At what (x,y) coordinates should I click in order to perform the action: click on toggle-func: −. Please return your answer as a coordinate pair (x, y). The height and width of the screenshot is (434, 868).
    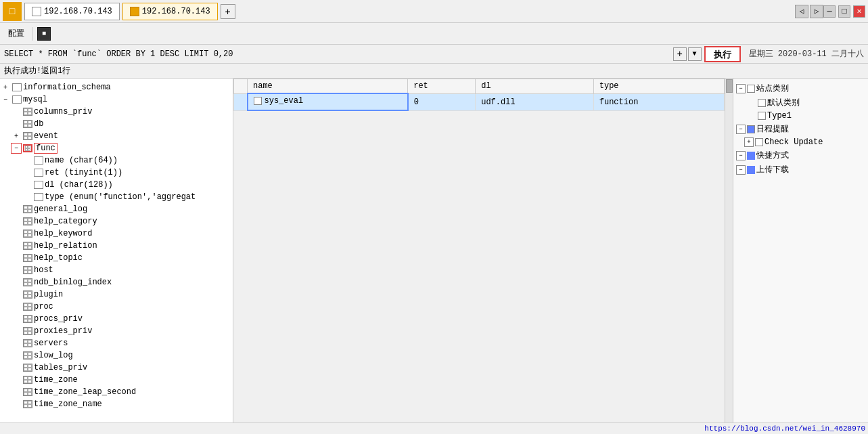
    Looking at the image, I should click on (16, 148).